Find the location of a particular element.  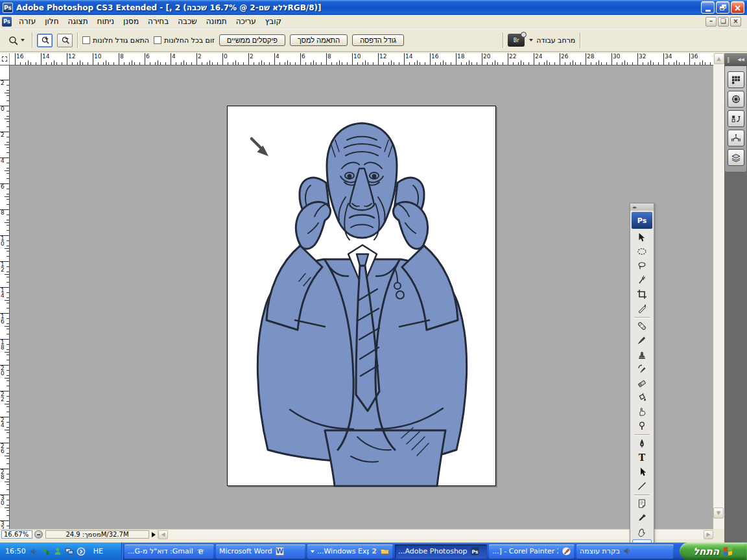

tool-path-selection is located at coordinates (642, 472).